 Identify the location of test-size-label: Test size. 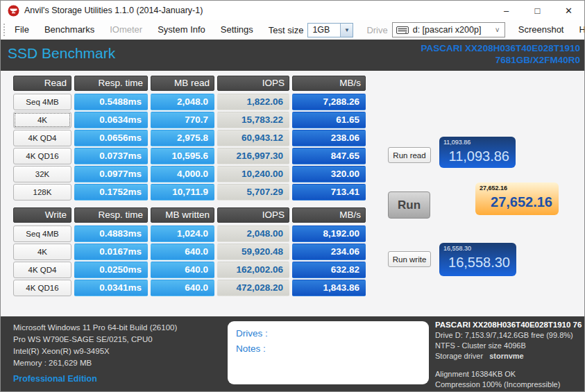
(285, 31).